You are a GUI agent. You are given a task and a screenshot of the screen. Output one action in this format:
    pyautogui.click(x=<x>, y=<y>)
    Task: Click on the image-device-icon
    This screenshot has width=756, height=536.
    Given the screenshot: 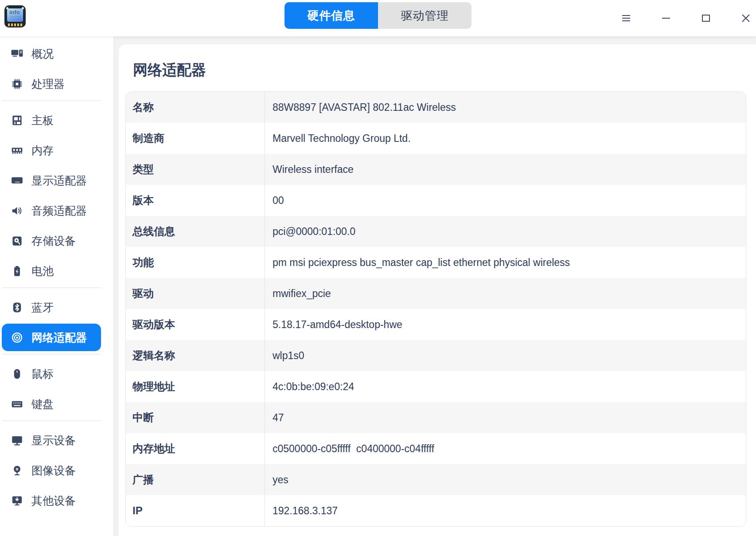 What is the action you would take?
    pyautogui.click(x=17, y=470)
    